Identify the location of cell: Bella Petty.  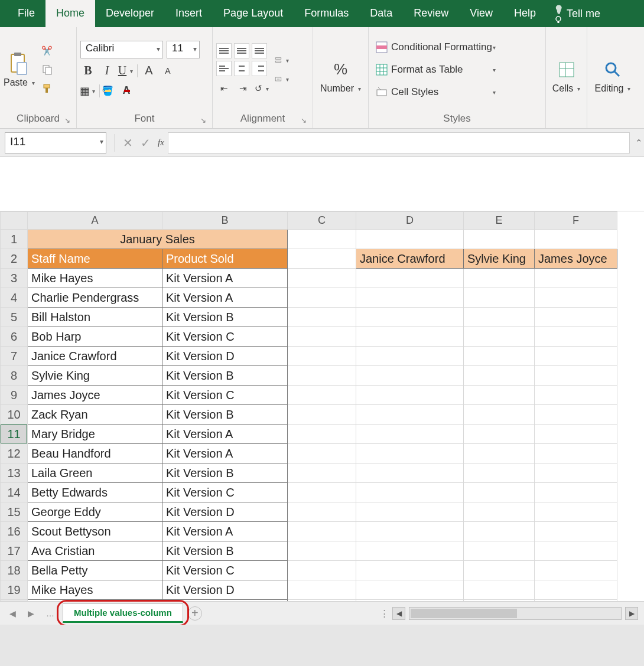
(95, 570).